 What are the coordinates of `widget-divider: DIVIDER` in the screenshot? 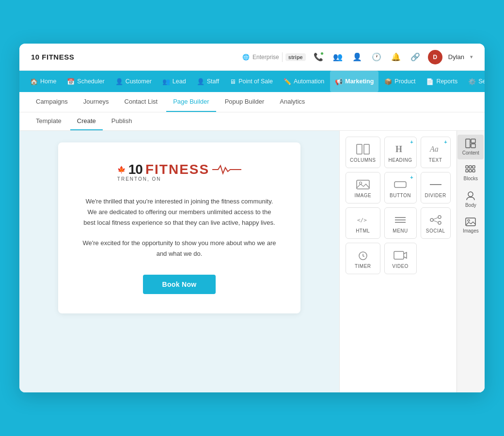 It's located at (436, 188).